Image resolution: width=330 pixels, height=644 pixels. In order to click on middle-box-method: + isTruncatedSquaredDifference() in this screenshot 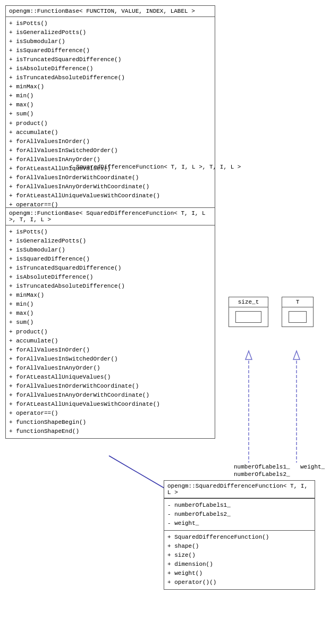, I will do `click(111, 268)`.